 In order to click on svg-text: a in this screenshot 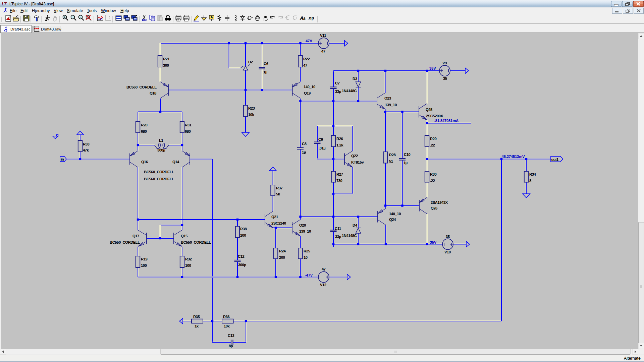, I will do `click(305, 18)`.